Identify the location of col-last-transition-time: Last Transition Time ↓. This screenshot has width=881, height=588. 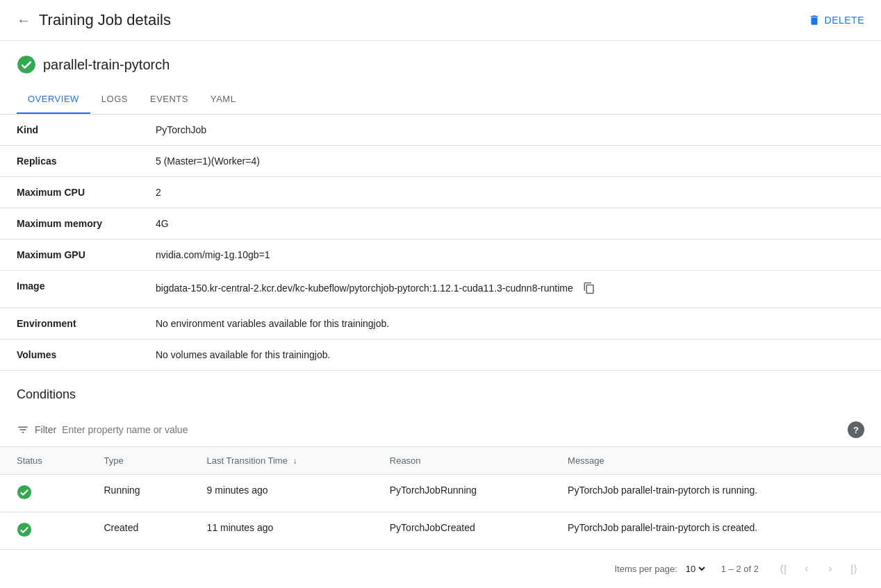
(282, 461).